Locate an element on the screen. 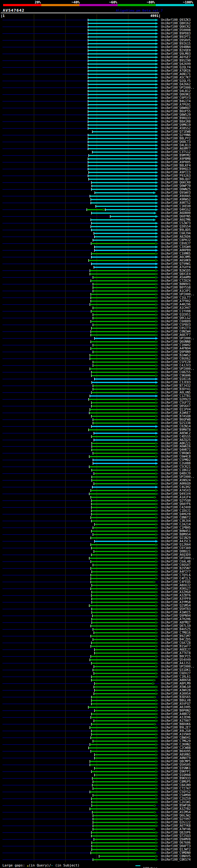 This screenshot has width=197, height=868. hit-label: UniRef100_C4FEQ5 is located at coordinates (176, 582).